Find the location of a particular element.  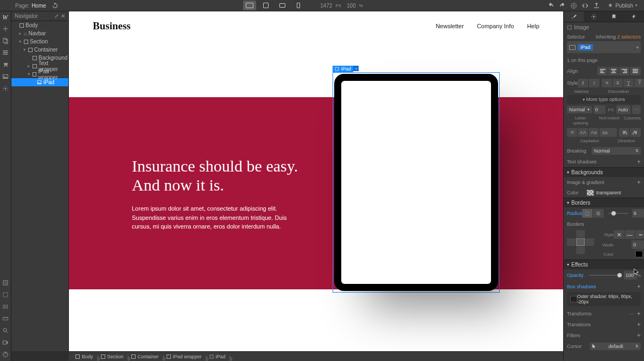

transforms-more: ⋯ is located at coordinates (632, 314).